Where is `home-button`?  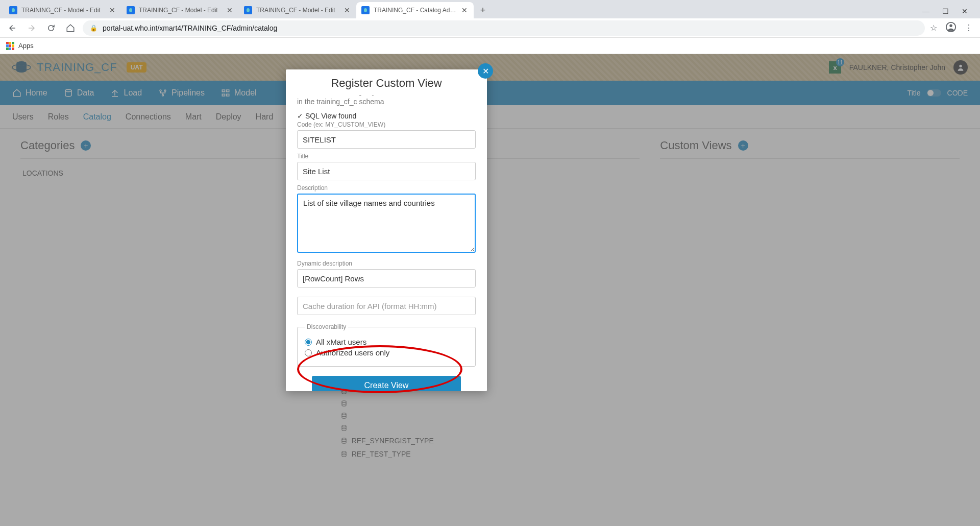 home-button is located at coordinates (70, 28).